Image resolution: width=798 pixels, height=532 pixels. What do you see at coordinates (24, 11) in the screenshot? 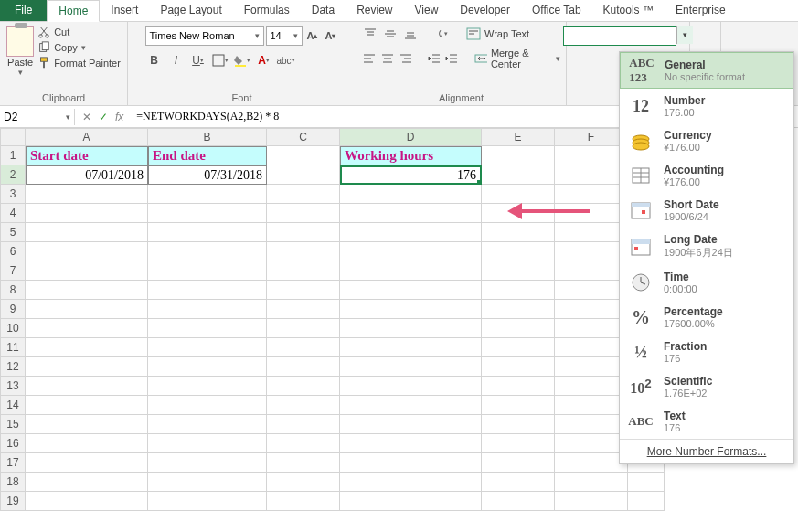
I see `tab-file: File` at bounding box center [24, 11].